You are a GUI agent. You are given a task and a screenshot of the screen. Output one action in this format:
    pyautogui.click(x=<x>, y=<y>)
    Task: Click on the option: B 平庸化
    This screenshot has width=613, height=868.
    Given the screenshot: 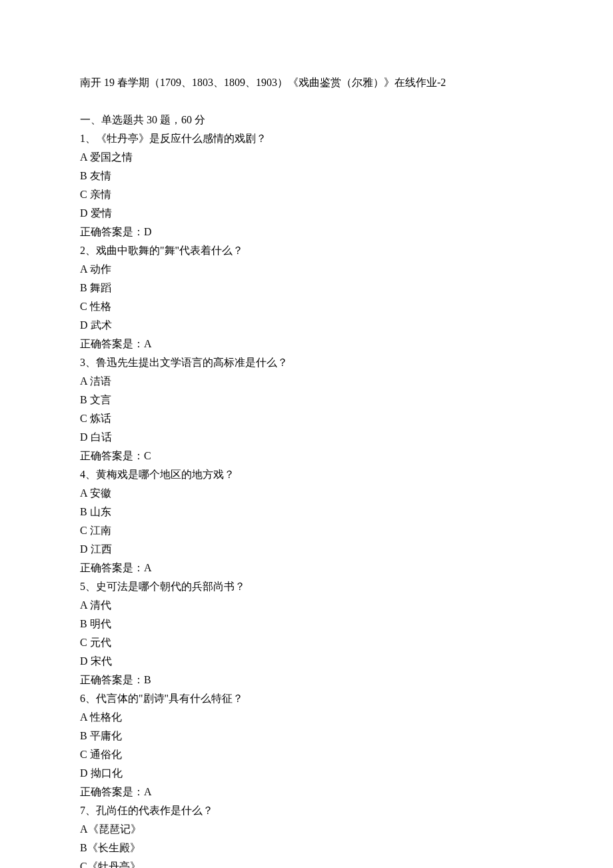 What is the action you would take?
    pyautogui.click(x=306, y=736)
    